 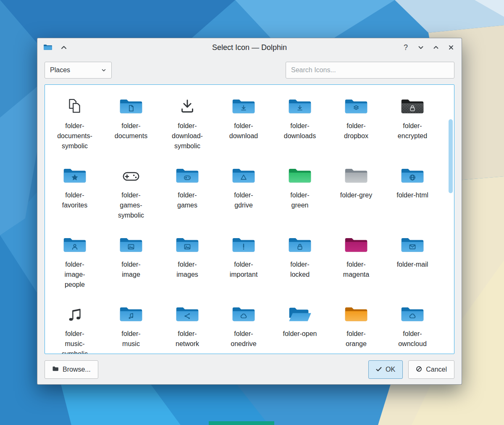 I want to click on icon-grid-item: folder-download, so click(x=244, y=130).